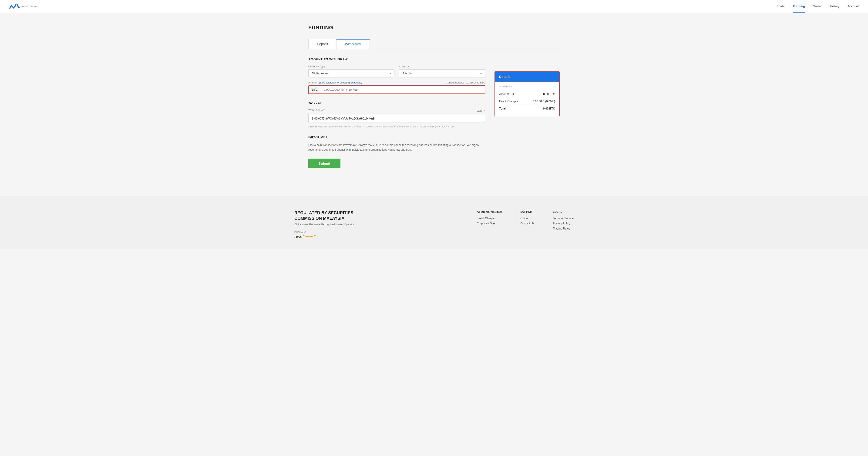 The width and height of the screenshot is (868, 456). What do you see at coordinates (397, 148) in the screenshot?
I see `important-text: Blockchain transactions are irreversible…` at bounding box center [397, 148].